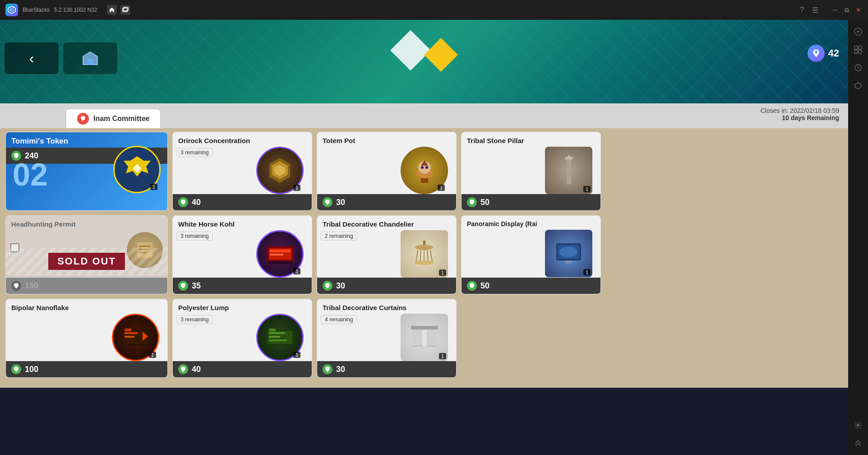 The image size is (868, 455). I want to click on totem-body: 1, so click(387, 170).